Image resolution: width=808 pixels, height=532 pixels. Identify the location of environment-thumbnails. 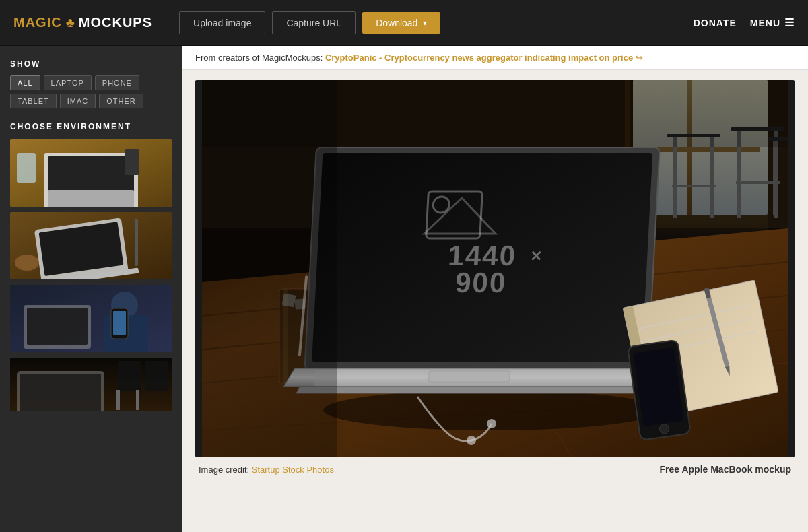
(91, 275).